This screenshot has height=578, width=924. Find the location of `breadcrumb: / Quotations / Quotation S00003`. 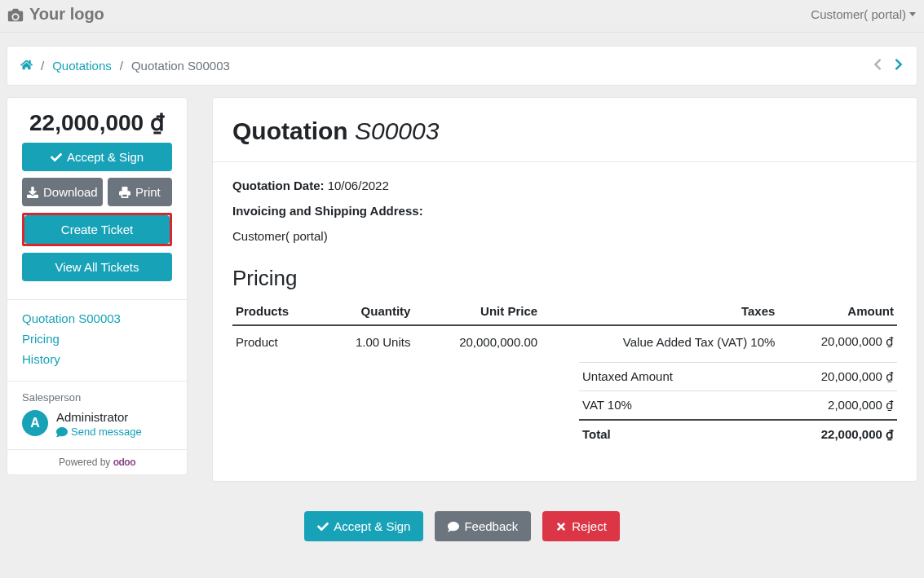

breadcrumb: / Quotations / Quotation S00003 is located at coordinates (126, 66).